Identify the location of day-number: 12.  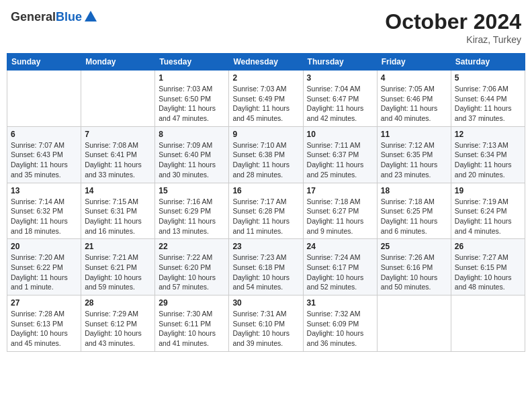
(488, 134).